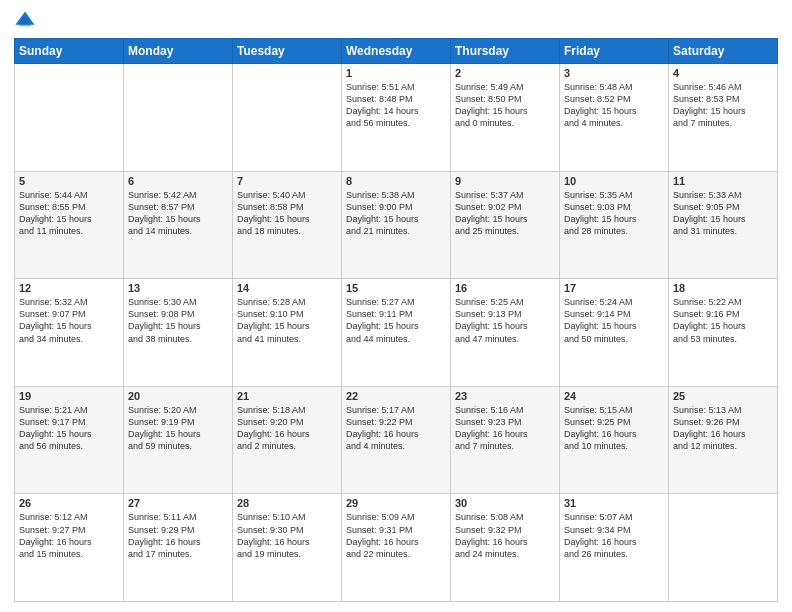 This screenshot has height=612, width=792. I want to click on day-number: 8, so click(396, 181).